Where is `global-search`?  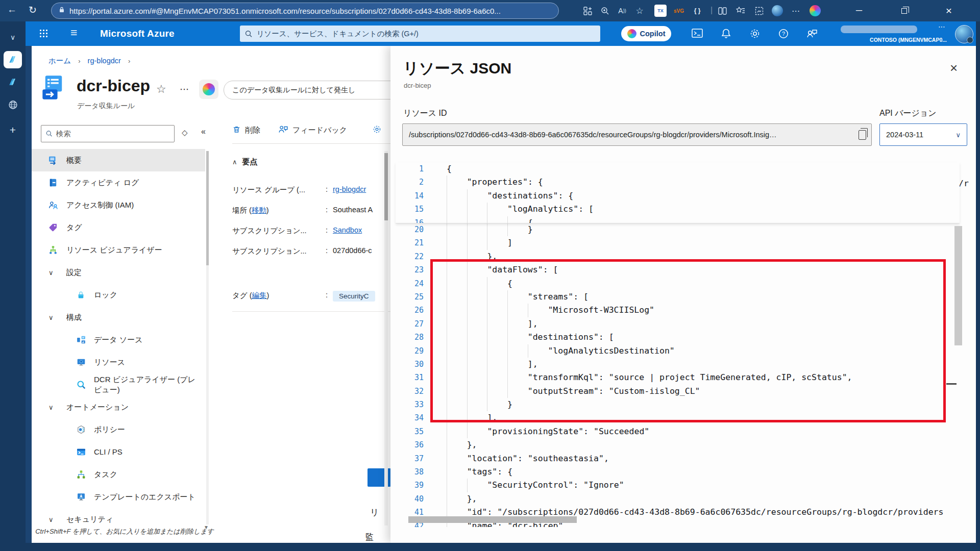
global-search is located at coordinates (420, 34).